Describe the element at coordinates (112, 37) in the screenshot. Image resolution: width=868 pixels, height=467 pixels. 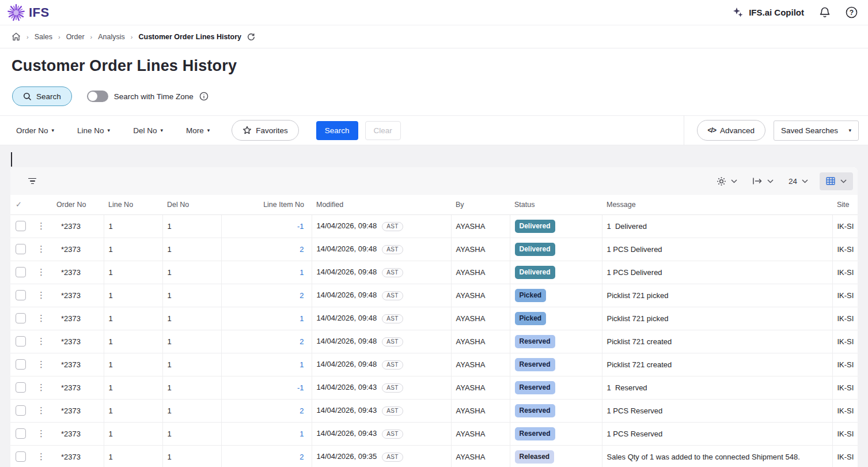
I see `breadcrumb-item-analysis: Analysis` at that location.